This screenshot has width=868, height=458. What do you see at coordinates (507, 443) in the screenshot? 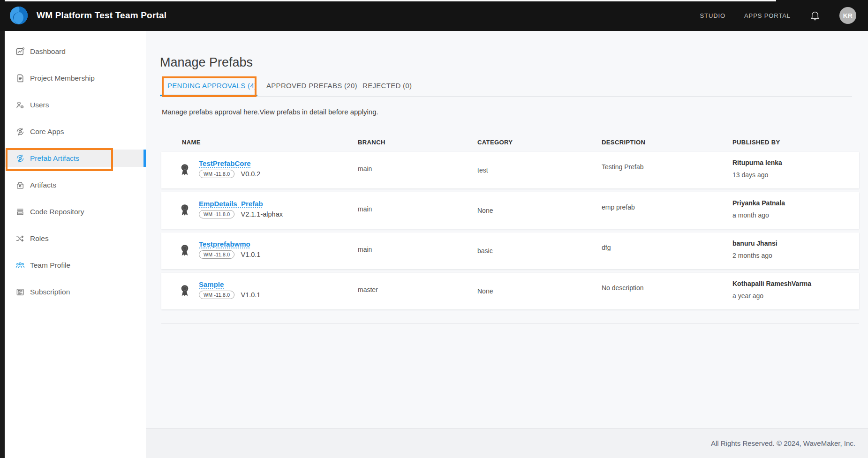
I see `footer: All Rights Reserved. © 2024, WaveMaker, …` at bounding box center [507, 443].